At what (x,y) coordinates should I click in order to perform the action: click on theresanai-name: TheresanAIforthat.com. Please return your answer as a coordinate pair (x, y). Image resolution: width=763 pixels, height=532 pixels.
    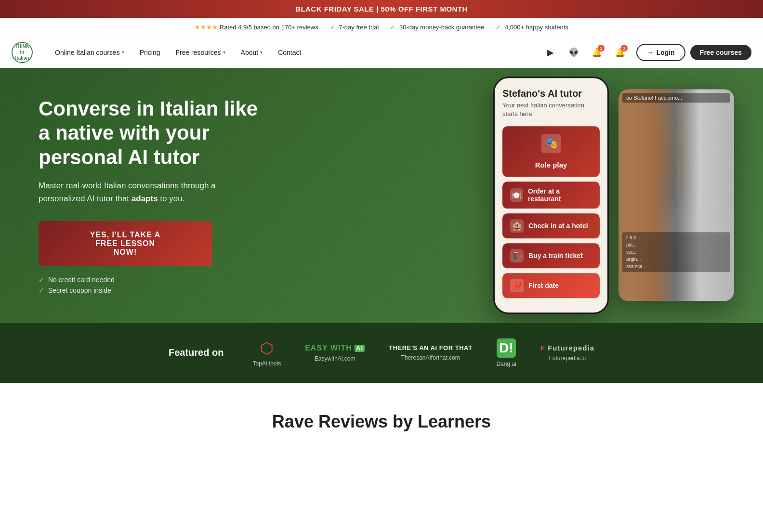
    Looking at the image, I should click on (431, 358).